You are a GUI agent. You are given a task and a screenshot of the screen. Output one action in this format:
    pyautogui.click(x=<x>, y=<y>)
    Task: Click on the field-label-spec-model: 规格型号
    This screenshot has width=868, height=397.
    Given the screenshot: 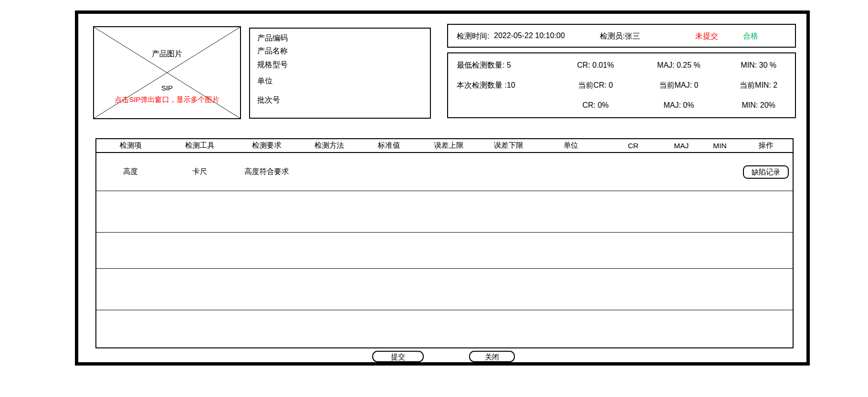 What is the action you would take?
    pyautogui.click(x=272, y=65)
    